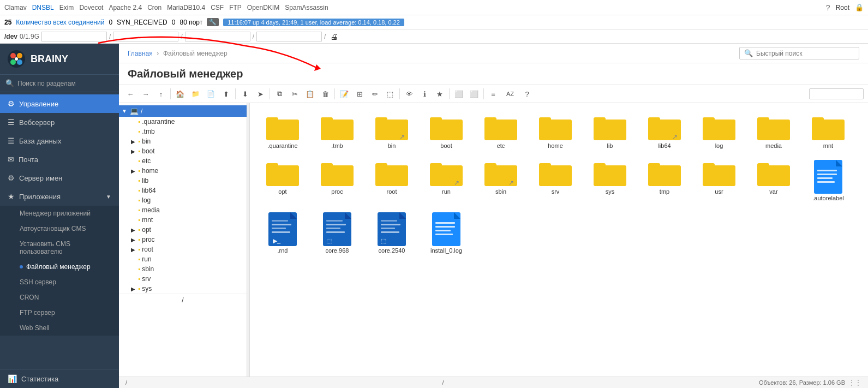 The height and width of the screenshot is (388, 868). What do you see at coordinates (836, 94) in the screenshot?
I see `fm-search-input` at bounding box center [836, 94].